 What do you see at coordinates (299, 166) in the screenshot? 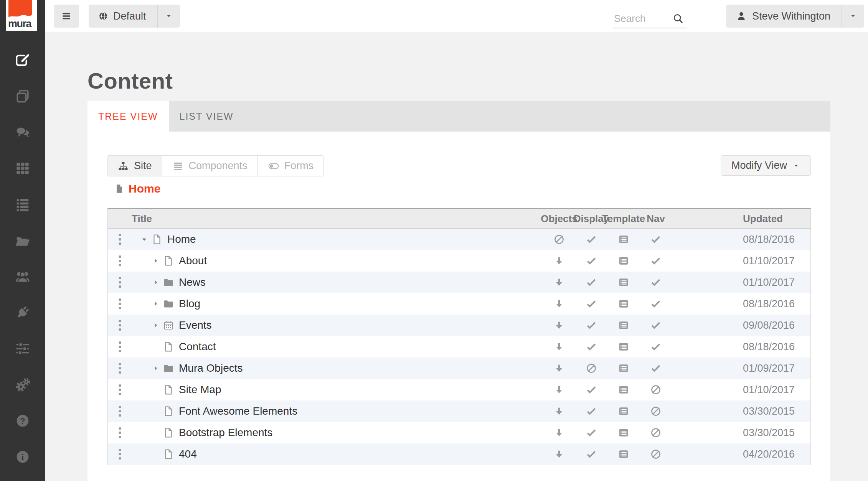
I see `button-label: Forms` at bounding box center [299, 166].